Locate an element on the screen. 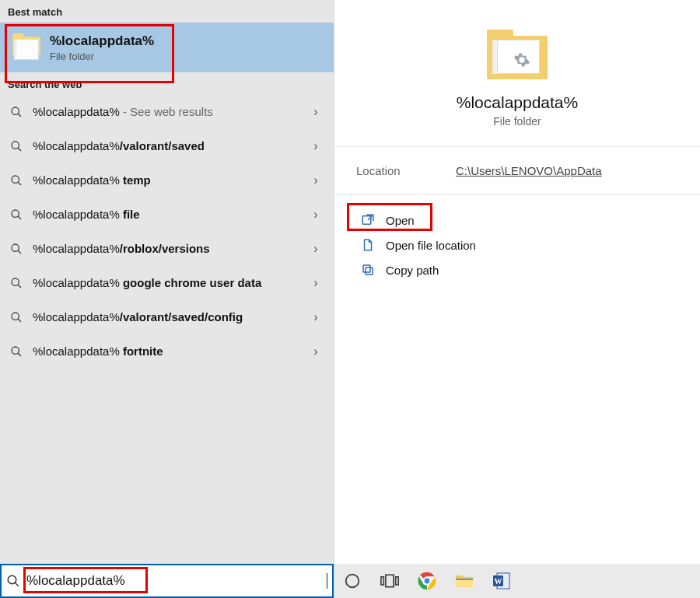  best-match-item: %localappdata% File folder is located at coordinates (166, 47).